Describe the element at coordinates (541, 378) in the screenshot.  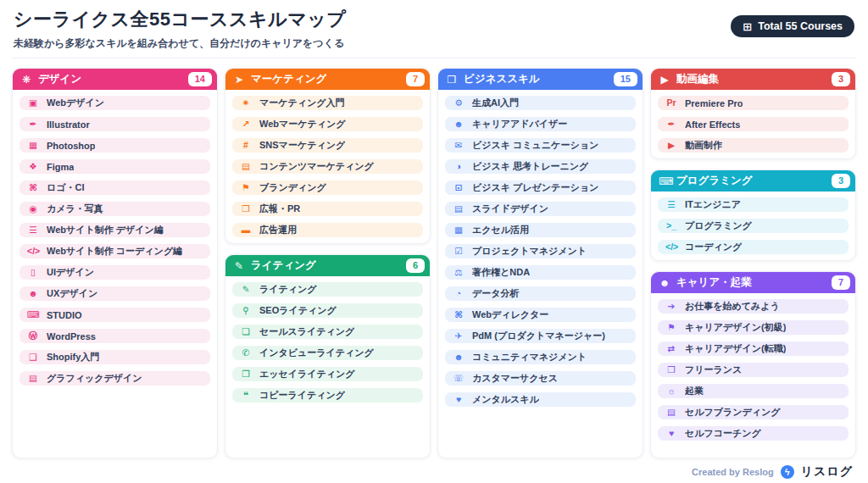
I see `course-item: ☏カスタマーサクセス` at that location.